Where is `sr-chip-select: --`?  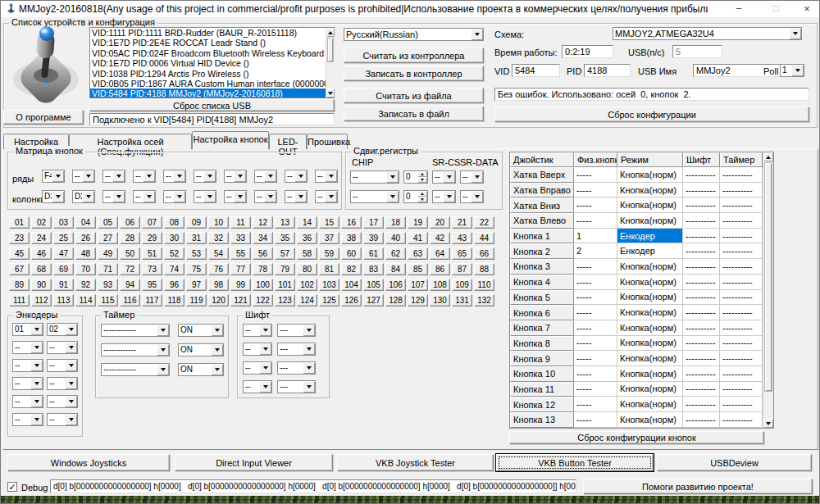 sr-chip-select: -- is located at coordinates (375, 197).